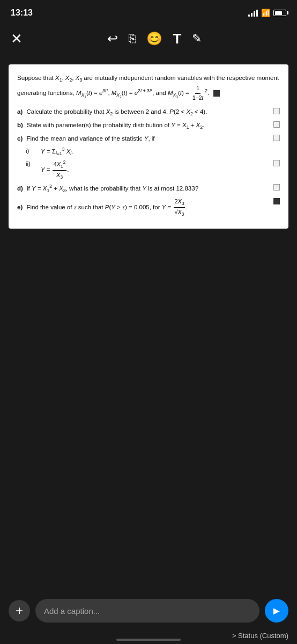 The image size is (297, 644). Describe the element at coordinates (253, 13) in the screenshot. I see `signal-icon` at that location.